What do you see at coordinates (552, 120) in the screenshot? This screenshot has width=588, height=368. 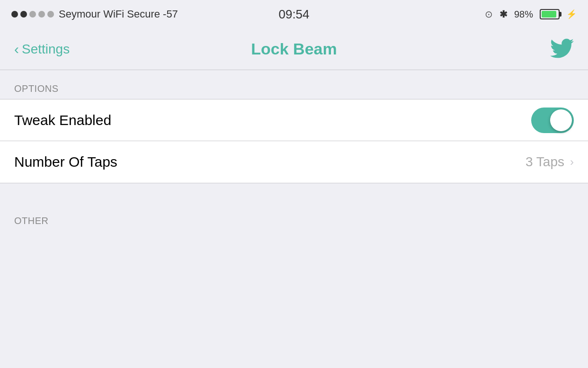 I see `tweak-enabled-toggle` at bounding box center [552, 120].